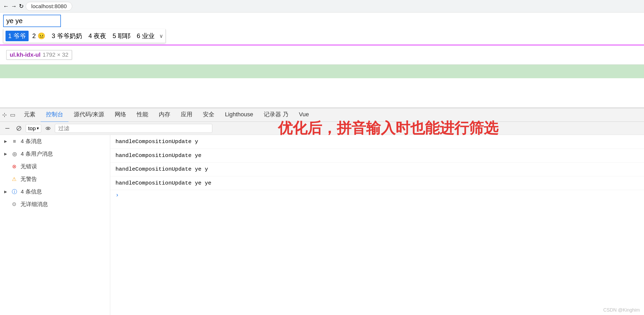 This screenshot has height=315, width=644. What do you see at coordinates (621, 310) in the screenshot?
I see `csdn-watermark: CSDN @Kinghim` at bounding box center [621, 310].